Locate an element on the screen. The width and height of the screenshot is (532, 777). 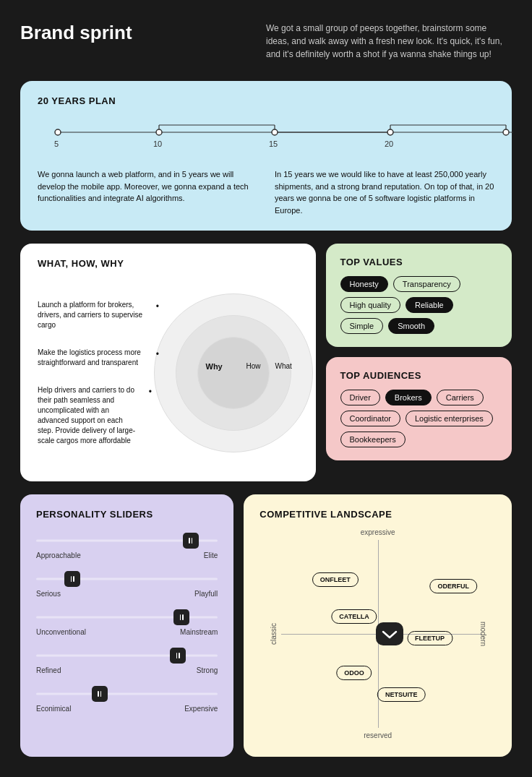
plan-text-left: We gonna launch a web platform, and in 5… is located at coordinates (147, 192).